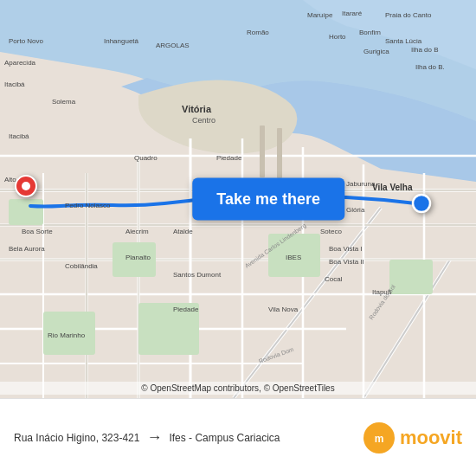 The image size is (476, 476). I want to click on destination-label: Ifes - Campus Cariacica, so click(224, 438).